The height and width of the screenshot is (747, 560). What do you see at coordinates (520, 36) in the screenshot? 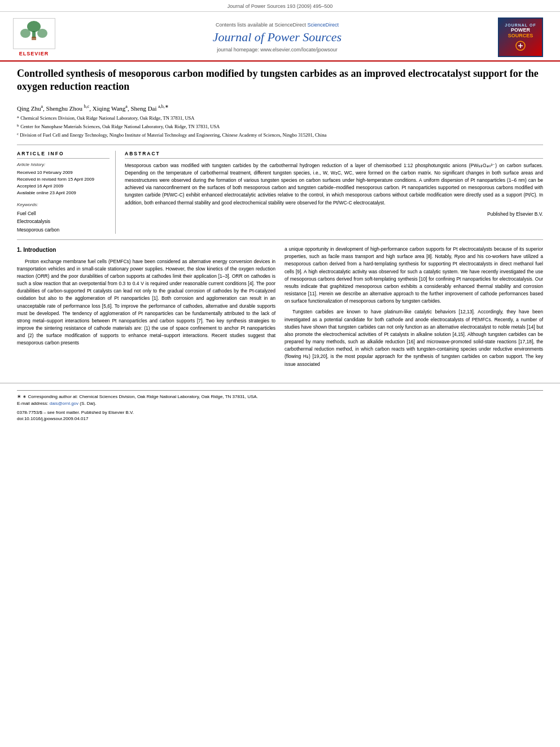
I see `logo-sources: SOURCES` at bounding box center [520, 36].